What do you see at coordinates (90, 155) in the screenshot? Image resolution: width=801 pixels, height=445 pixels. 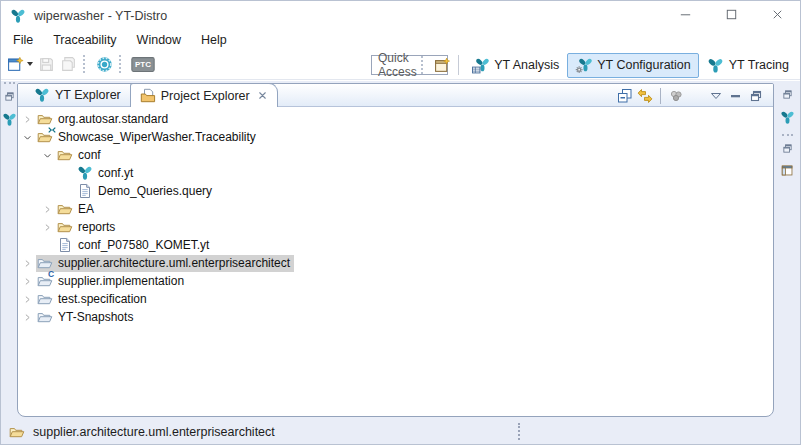 I see `tree-item-label: conf` at bounding box center [90, 155].